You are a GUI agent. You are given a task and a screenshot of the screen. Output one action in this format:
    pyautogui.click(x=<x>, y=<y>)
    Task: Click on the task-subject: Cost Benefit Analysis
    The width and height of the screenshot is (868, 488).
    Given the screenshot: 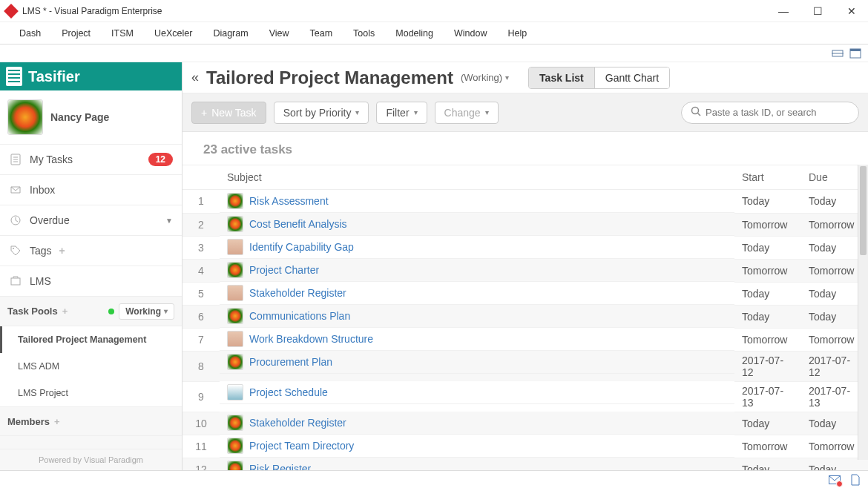 What is the action you would take?
    pyautogui.click(x=298, y=224)
    